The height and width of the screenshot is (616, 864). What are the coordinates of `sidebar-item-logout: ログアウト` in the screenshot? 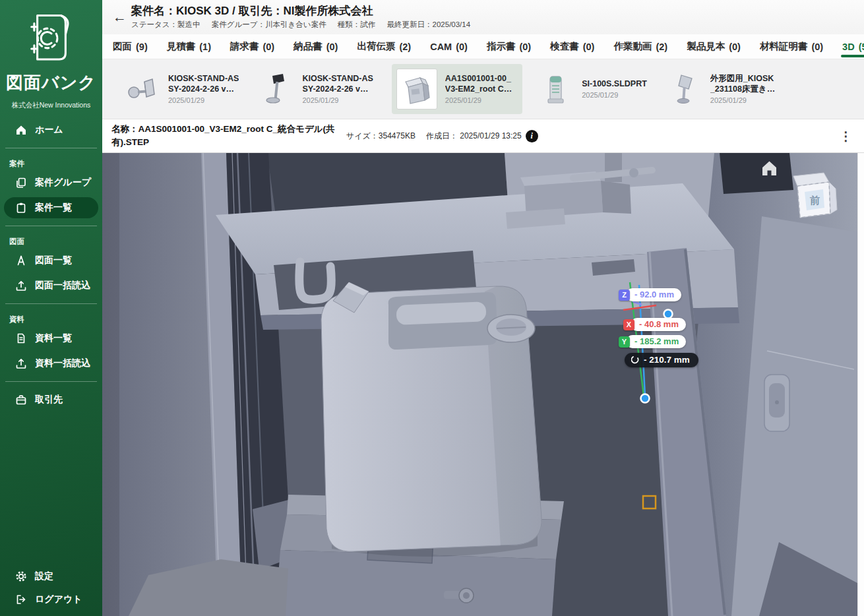 It's located at (51, 600).